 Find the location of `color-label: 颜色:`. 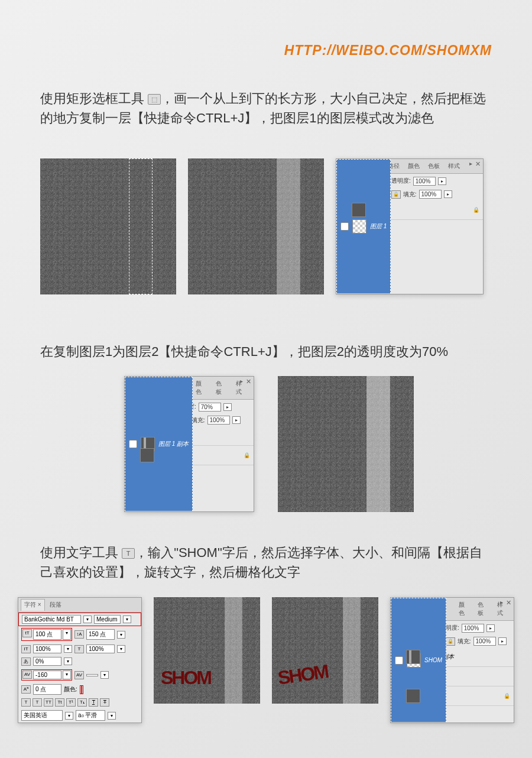

color-label: 颜色: is located at coordinates (71, 689).